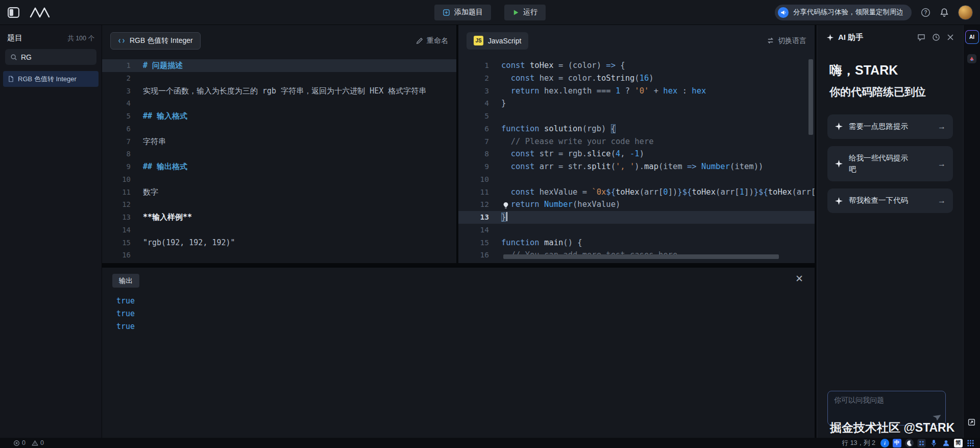  What do you see at coordinates (890, 201) in the screenshot?
I see `ai-suggestion-card: 帮我检查一下代码→` at bounding box center [890, 201].